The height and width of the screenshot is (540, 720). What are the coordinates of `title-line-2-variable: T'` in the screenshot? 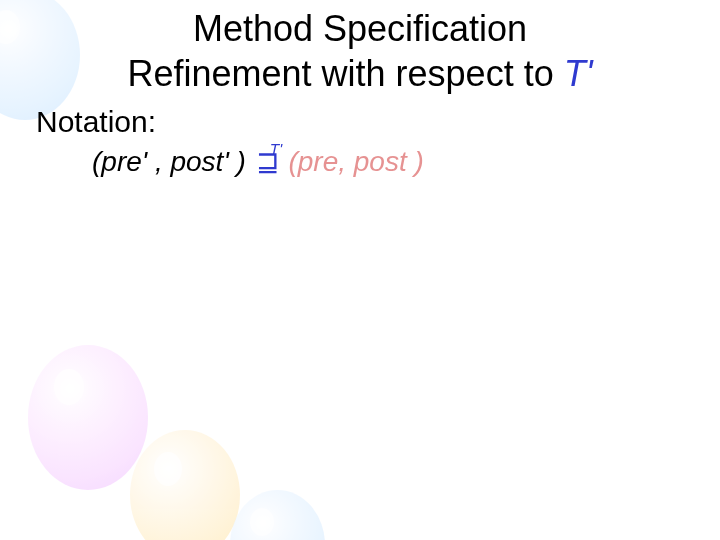 It's located at (578, 74).